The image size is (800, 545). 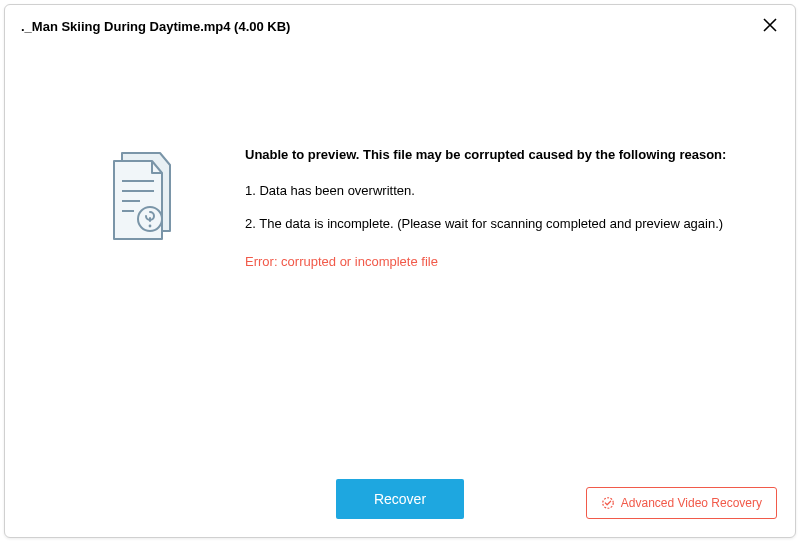 What do you see at coordinates (500, 155) in the screenshot?
I see `error-heading: Unable to preview. This file may be corr…` at bounding box center [500, 155].